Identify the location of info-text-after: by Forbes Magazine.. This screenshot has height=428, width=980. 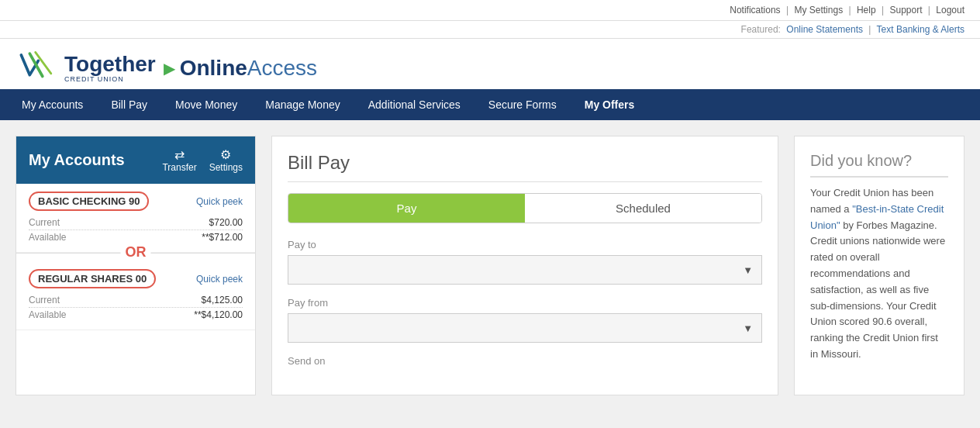
(889, 225).